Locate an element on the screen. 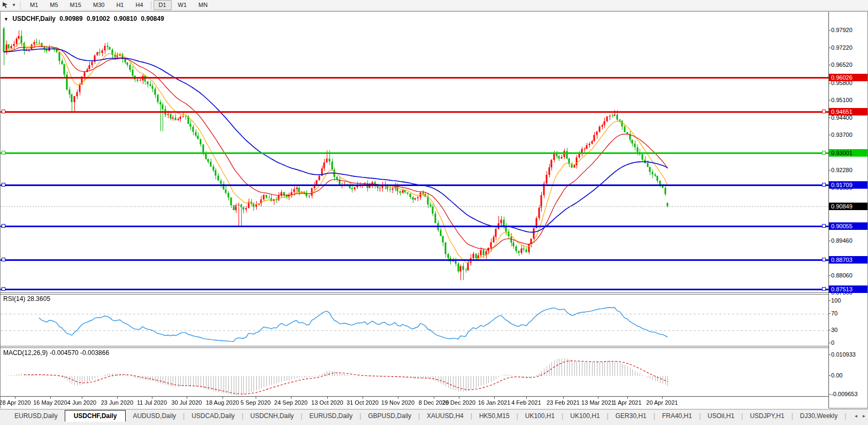 The image size is (868, 425). price-level-badge: 0.87513 is located at coordinates (848, 289).